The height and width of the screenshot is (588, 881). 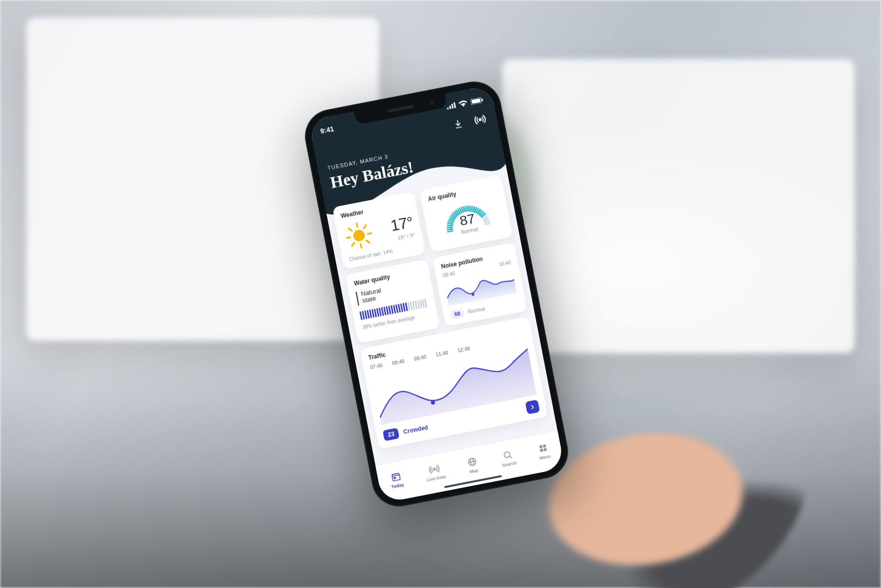 What do you see at coordinates (398, 362) in the screenshot?
I see `traffic-time-1: 08:40` at bounding box center [398, 362].